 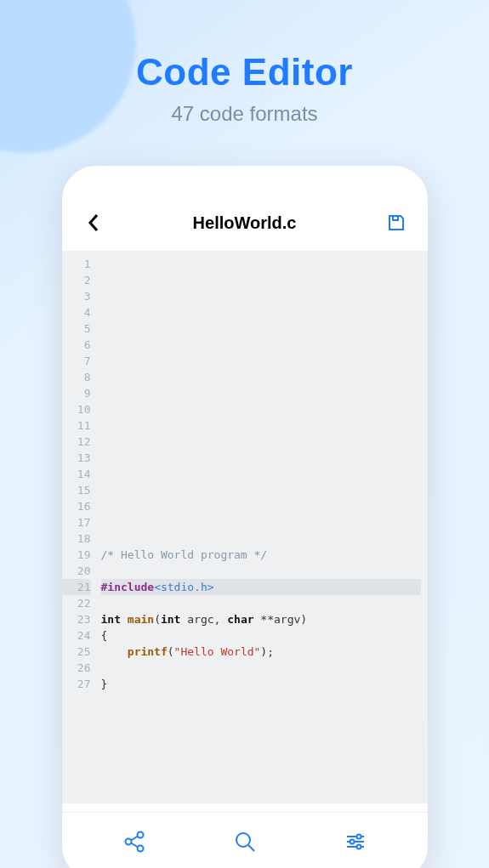 I want to click on file-title: HelloWorld.c, so click(x=245, y=223).